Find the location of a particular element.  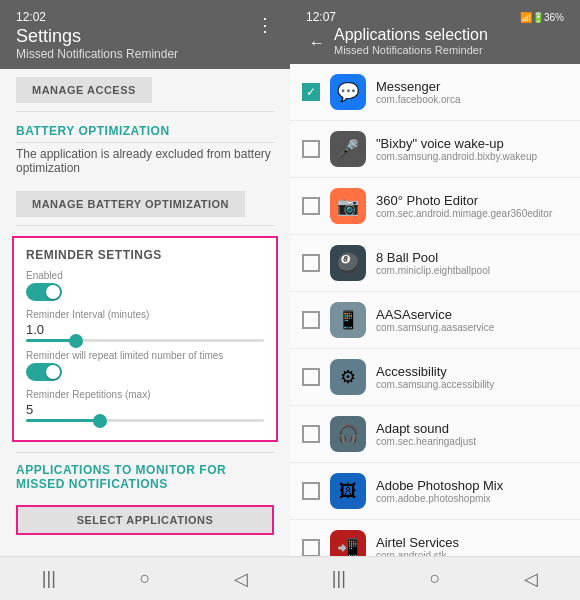

app-info: AASAservicecom.samsung.aasaservice is located at coordinates (472, 320).